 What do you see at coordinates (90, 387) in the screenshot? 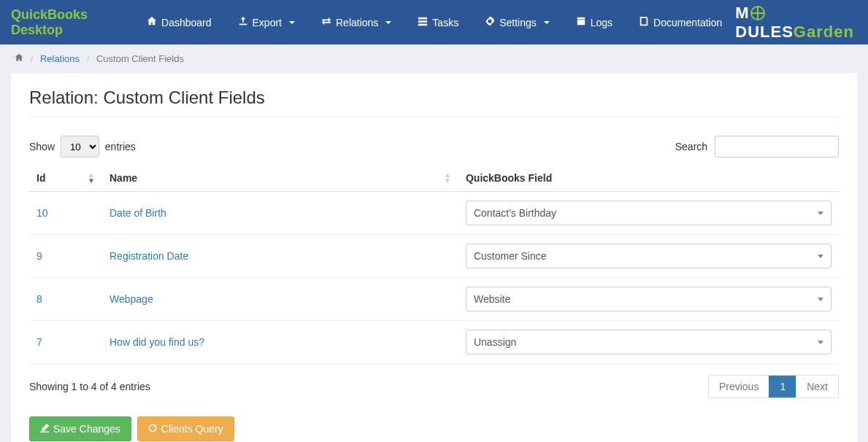
I see `table-info: Showing 1 to 4 of 4 entries` at bounding box center [90, 387].